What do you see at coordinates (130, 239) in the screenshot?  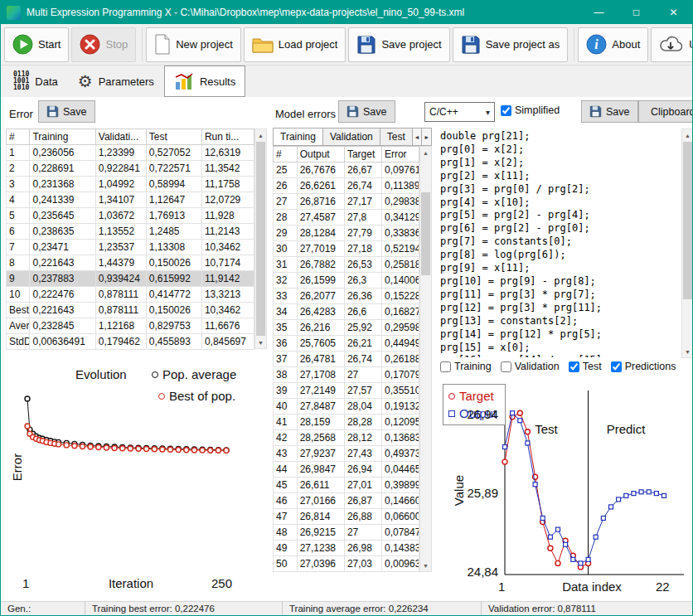 I see `error-table: #TrainingValidati...TestRun ti... 10,236…` at bounding box center [130, 239].